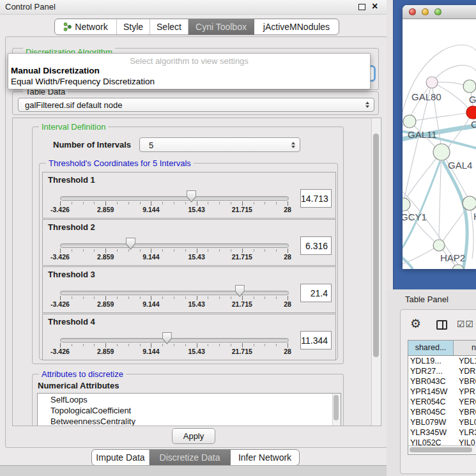  I want to click on network-node, so click(458, 267).